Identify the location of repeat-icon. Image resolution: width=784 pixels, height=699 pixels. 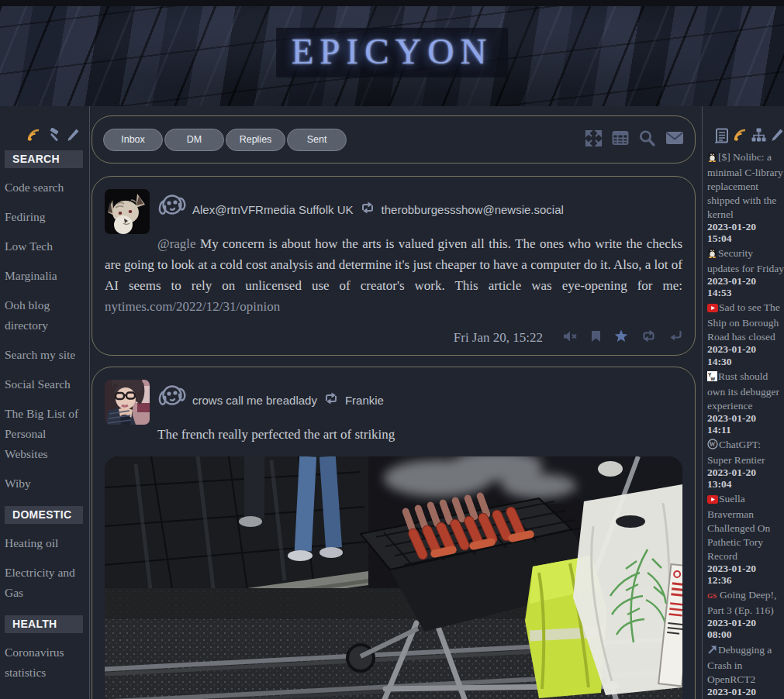
(648, 338).